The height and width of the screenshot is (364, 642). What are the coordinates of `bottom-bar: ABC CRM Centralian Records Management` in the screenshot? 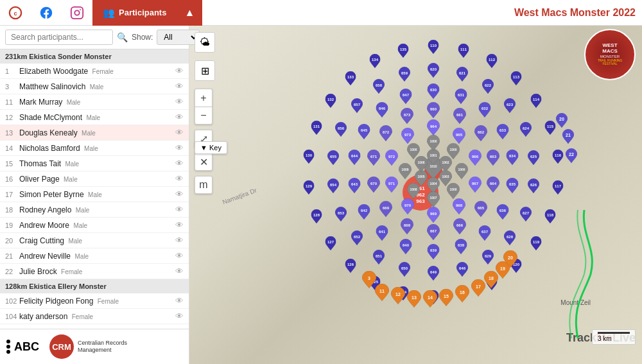 It's located at (94, 347).